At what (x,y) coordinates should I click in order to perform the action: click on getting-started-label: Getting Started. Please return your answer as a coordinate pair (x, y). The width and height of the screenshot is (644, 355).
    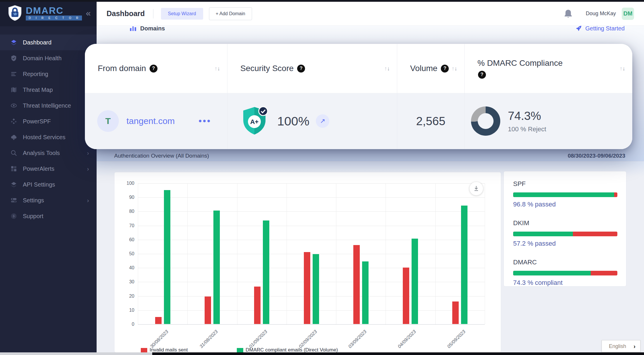
    Looking at the image, I should click on (605, 29).